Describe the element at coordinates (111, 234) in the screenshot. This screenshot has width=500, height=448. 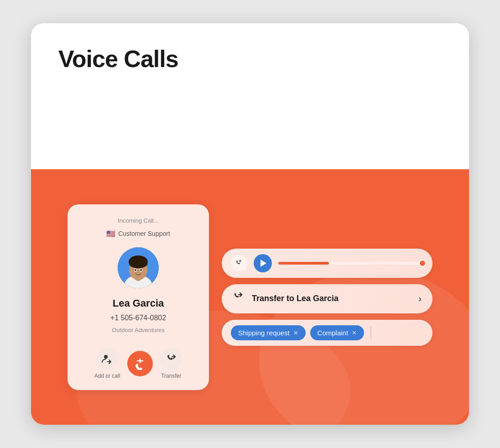
I see `flag-icon: 🇺🇸` at that location.